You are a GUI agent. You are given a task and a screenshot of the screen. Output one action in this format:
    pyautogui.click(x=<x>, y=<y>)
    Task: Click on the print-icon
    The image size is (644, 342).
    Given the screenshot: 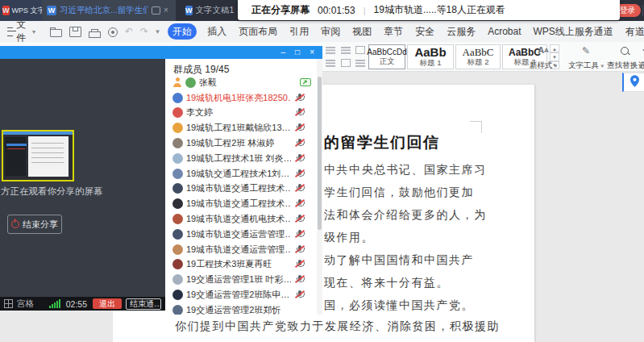 What is the action you would take?
    pyautogui.click(x=95, y=35)
    